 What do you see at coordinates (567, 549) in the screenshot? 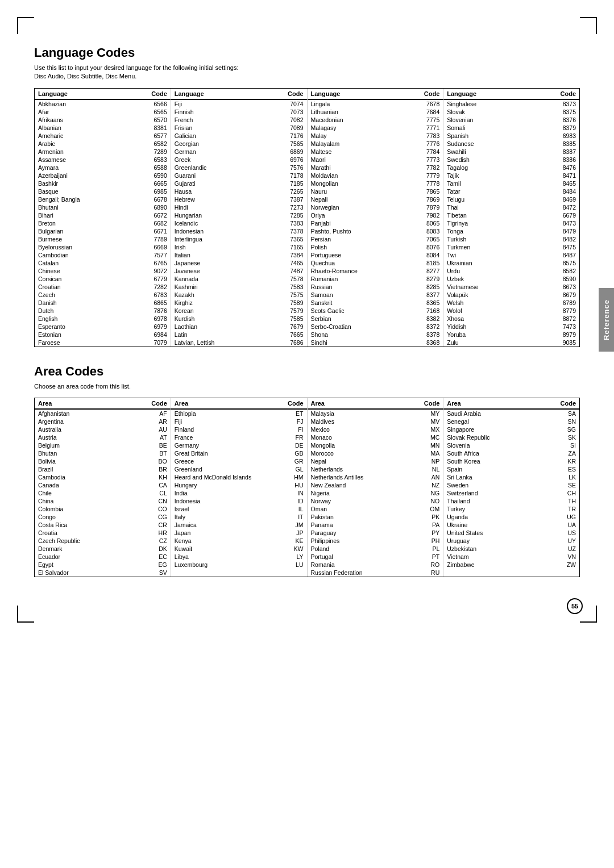
I see `area-code: UZ` at bounding box center [567, 549].